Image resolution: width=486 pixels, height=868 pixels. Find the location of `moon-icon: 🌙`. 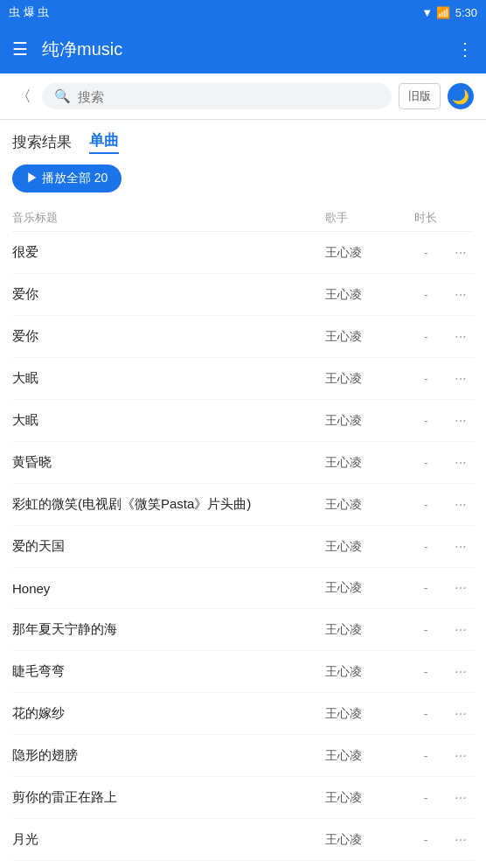

moon-icon: 🌙 is located at coordinates (461, 96).